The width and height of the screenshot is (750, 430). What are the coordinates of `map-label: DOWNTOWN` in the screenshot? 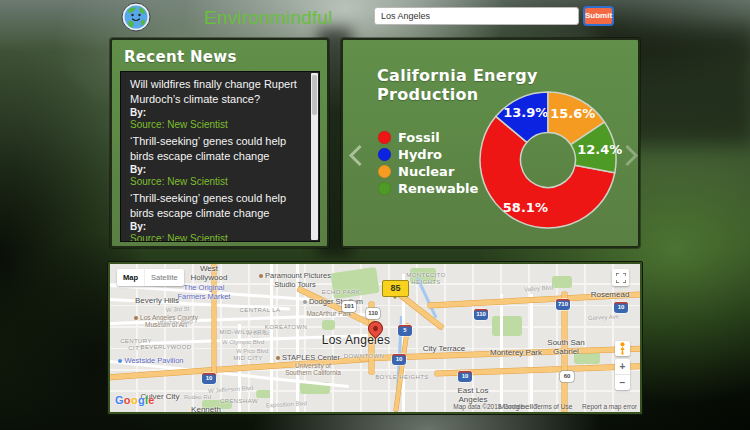 It's located at (364, 356).